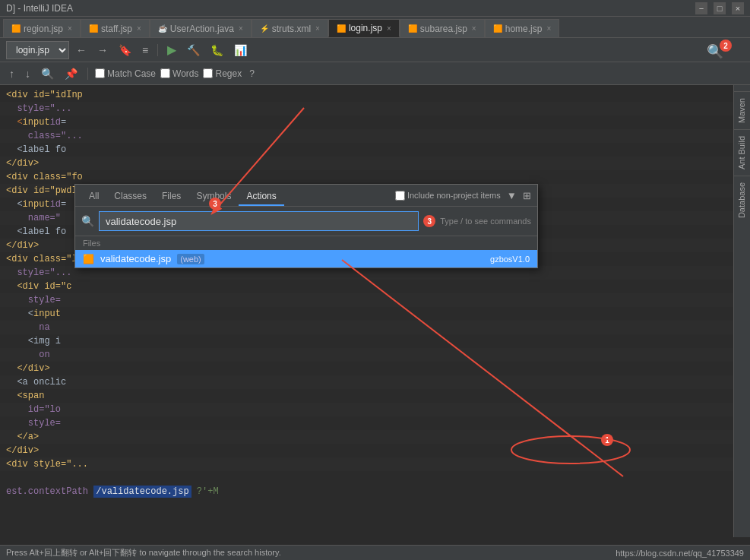 This screenshot has height=560, width=750. Describe the element at coordinates (306, 222) in the screenshot. I see `search-input-row: 🔍 3 Type / to see commands` at that location.